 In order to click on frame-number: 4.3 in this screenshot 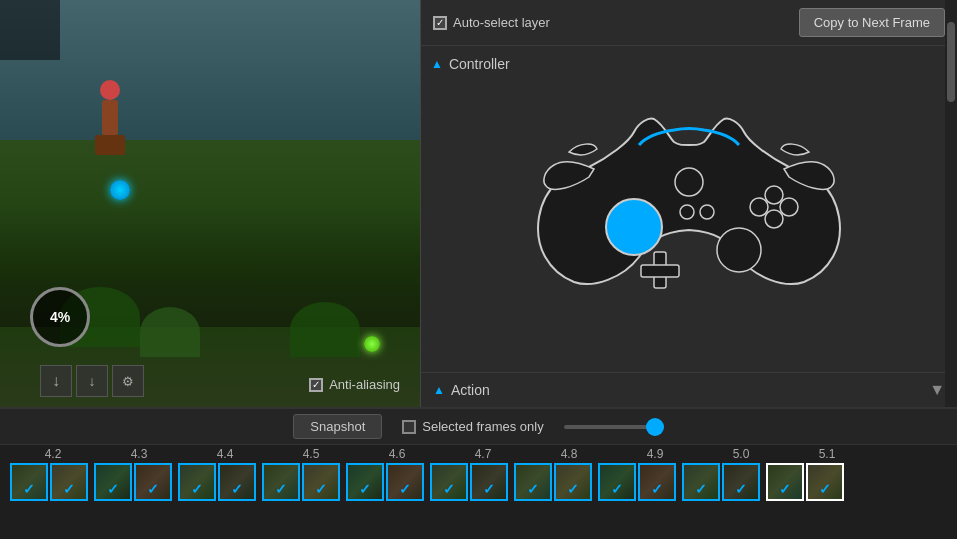, I will do `click(139, 454)`.